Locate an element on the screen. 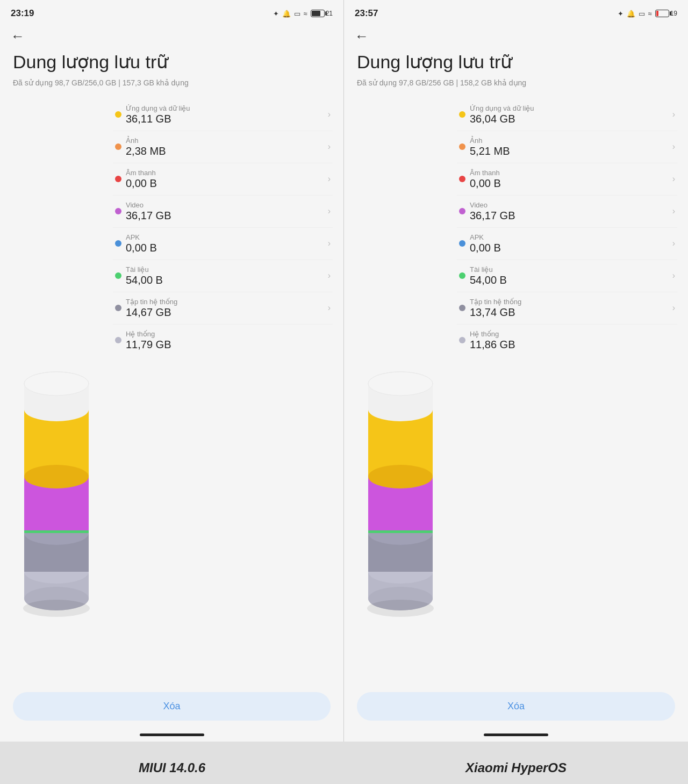  storage-item-label: Ảnh is located at coordinates (226, 141).